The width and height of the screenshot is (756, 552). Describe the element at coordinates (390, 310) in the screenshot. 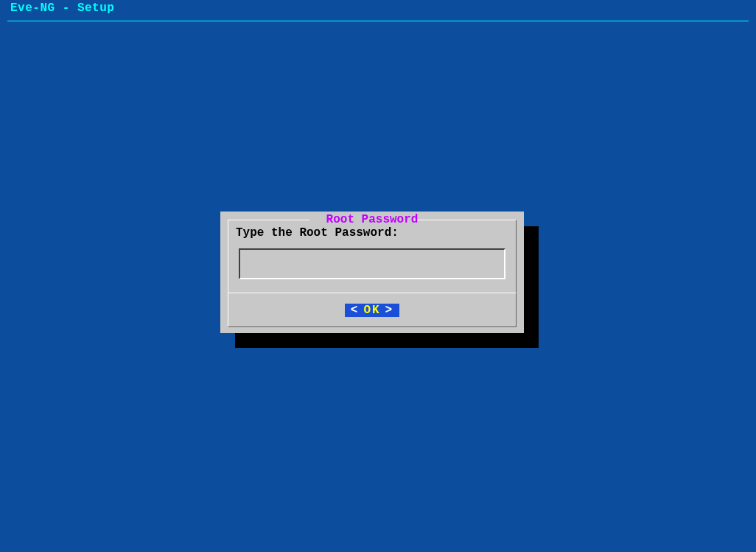

I see `bracket-right-icon: >` at that location.